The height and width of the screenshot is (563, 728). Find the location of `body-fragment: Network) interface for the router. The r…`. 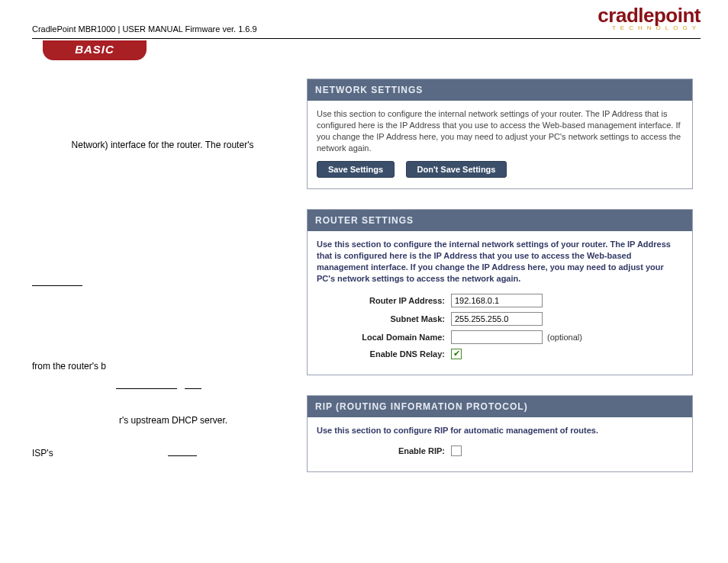

body-fragment: Network) interface for the router. The r… is located at coordinates (163, 145).